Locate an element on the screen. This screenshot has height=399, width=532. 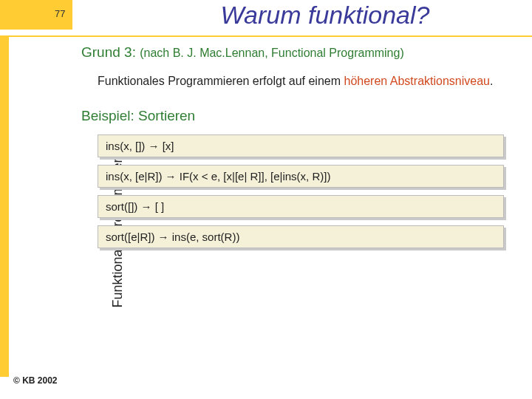
code-box: sort([e|R]) → ins(e, sort(R)) is located at coordinates (301, 236).